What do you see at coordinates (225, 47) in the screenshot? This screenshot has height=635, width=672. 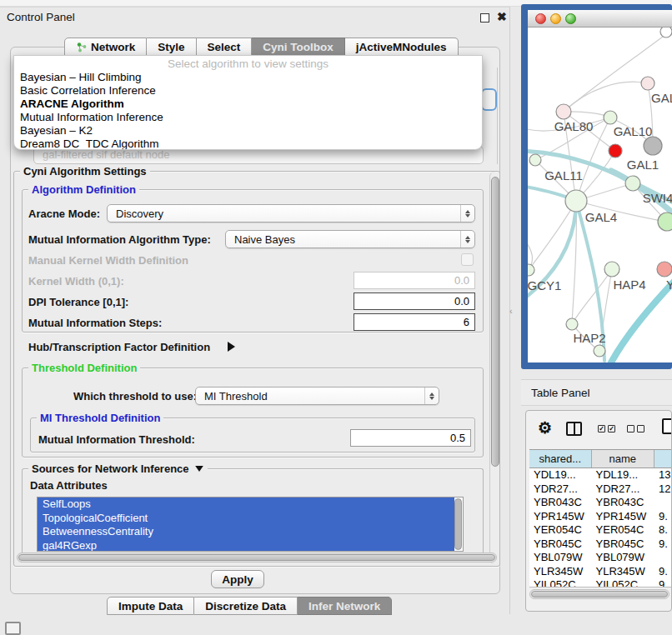 I see `tab-select: Select` at bounding box center [225, 47].